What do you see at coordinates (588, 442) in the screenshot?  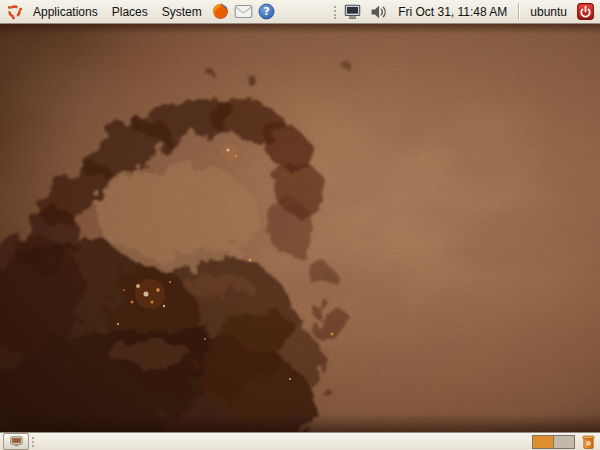 I see `trash-icon` at bounding box center [588, 442].